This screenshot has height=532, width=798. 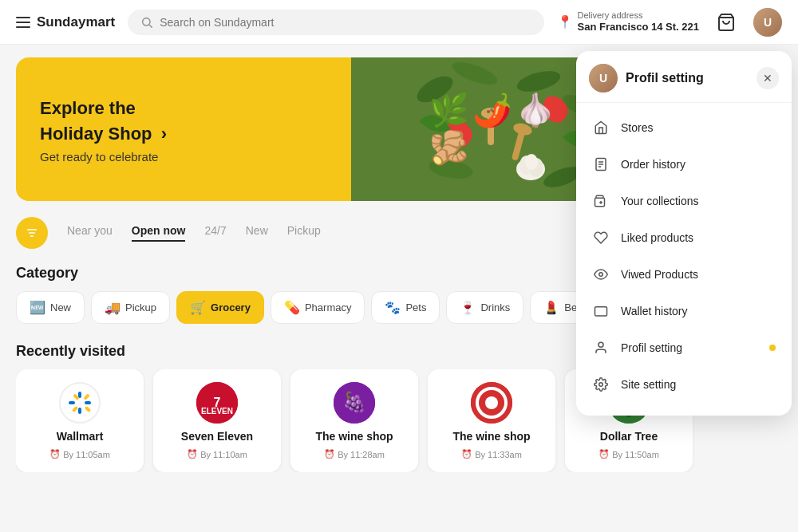 What do you see at coordinates (684, 238) in the screenshot?
I see `dropdown-item-liked: Liked products` at bounding box center [684, 238].